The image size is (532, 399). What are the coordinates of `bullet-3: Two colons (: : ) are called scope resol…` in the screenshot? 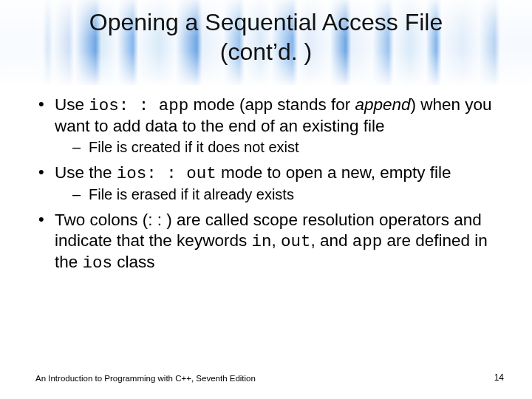 It's located at (268, 242).